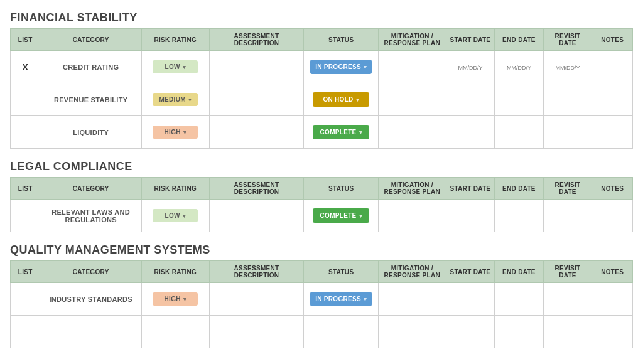  Describe the element at coordinates (568, 67) in the screenshot. I see `revisit-date-cell: MM/DD/Y` at that location.